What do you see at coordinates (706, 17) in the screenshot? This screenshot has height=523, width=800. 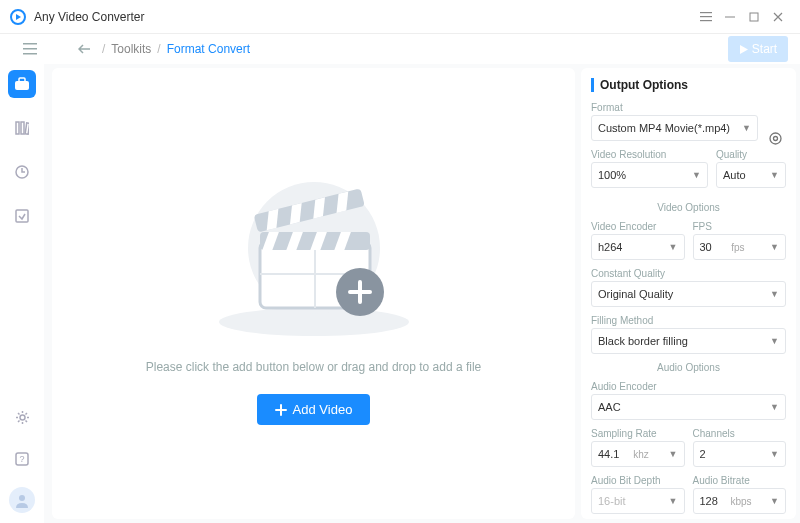 I see `menu-icon` at bounding box center [706, 17].